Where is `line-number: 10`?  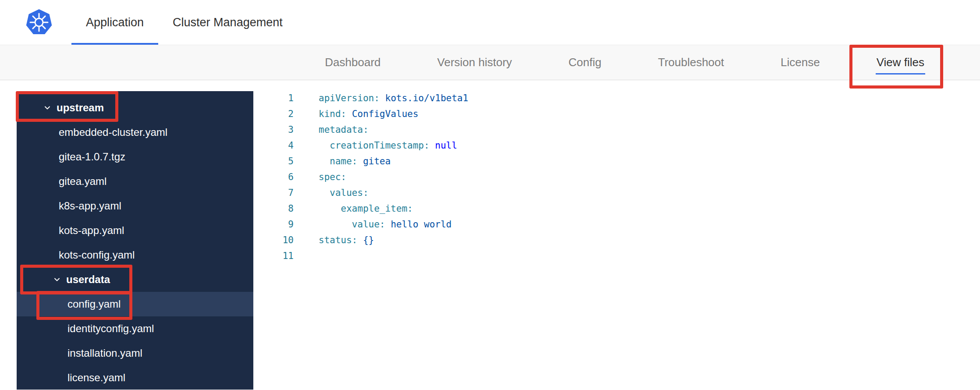
line-number: 10 is located at coordinates (273, 240).